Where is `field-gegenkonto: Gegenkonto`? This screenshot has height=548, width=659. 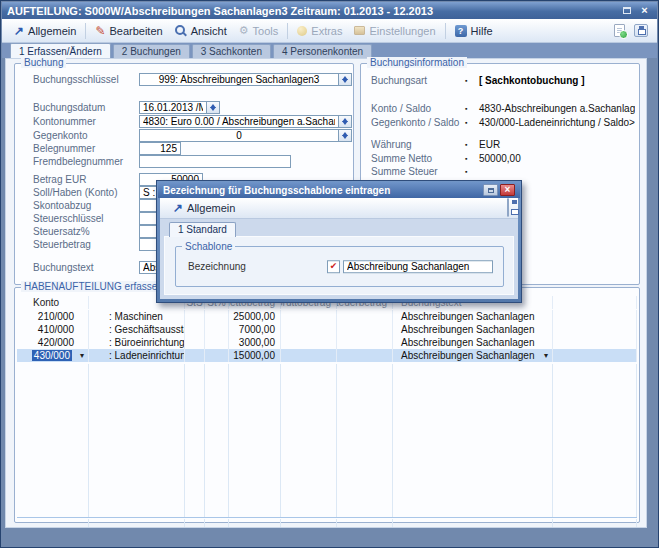
field-gegenkonto: Gegenkonto is located at coordinates (190, 135).